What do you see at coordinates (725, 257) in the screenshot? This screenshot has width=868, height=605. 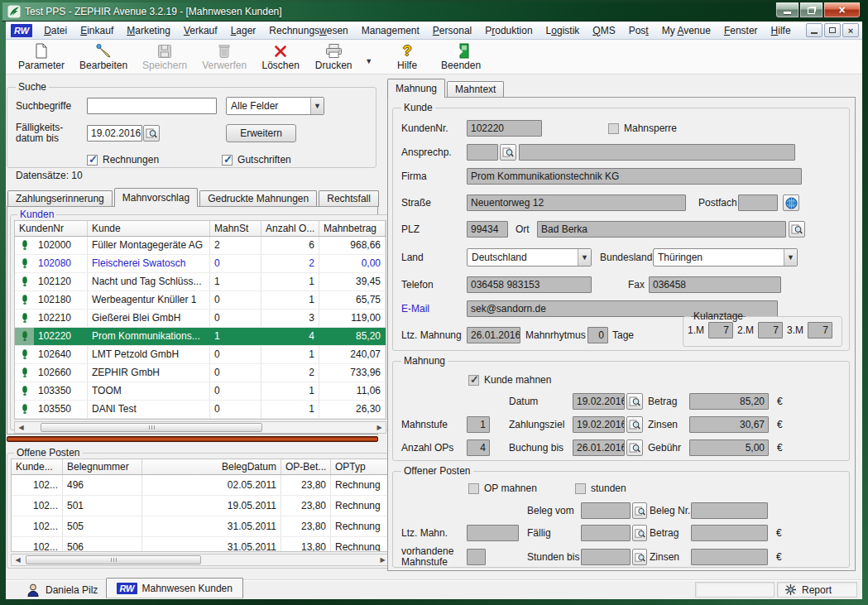 I see `bundesland-dropdown: Thüringen▼` at bounding box center [725, 257].